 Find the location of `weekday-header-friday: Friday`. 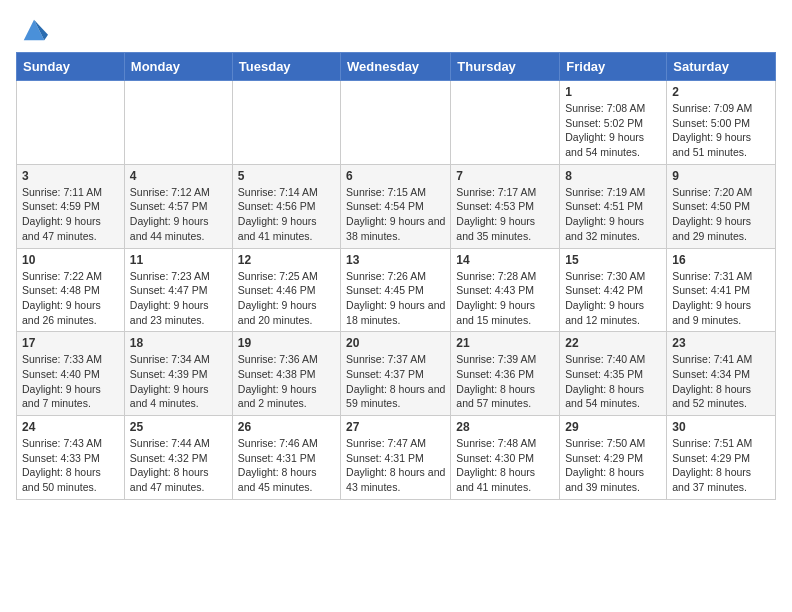

weekday-header-friday: Friday is located at coordinates (614, 67).